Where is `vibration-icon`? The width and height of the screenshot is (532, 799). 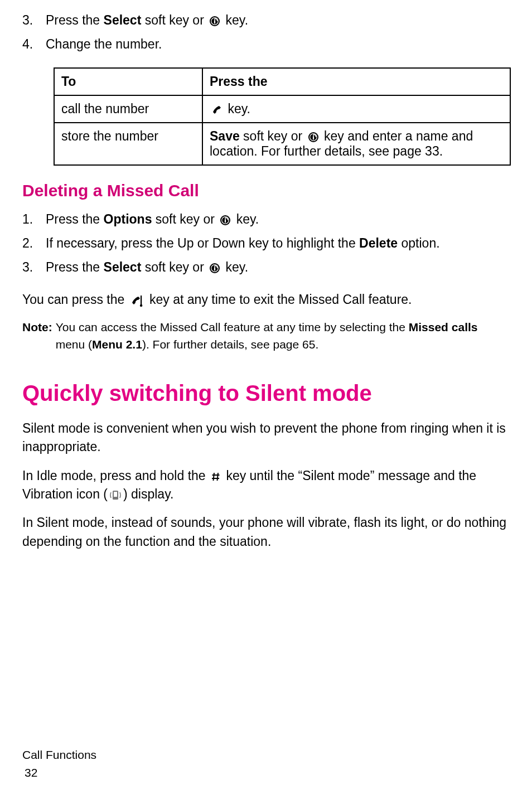
vibration-icon is located at coordinates (115, 495).